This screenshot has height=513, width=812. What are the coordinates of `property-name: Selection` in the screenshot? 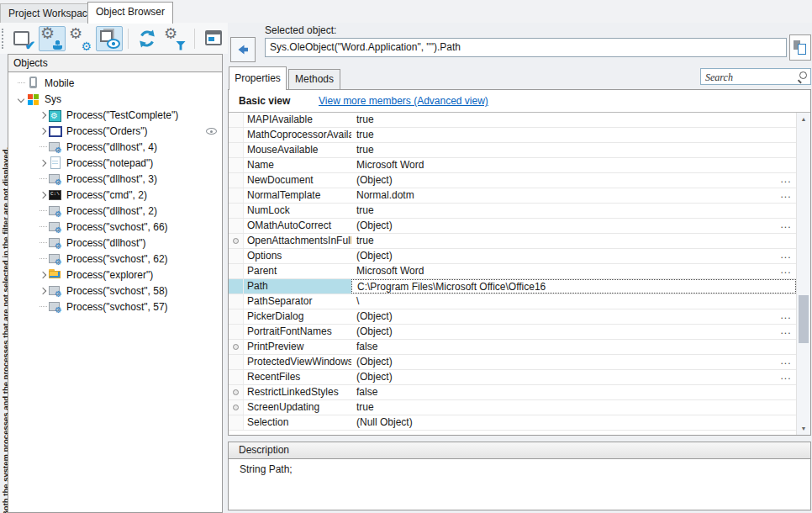 It's located at (298, 422).